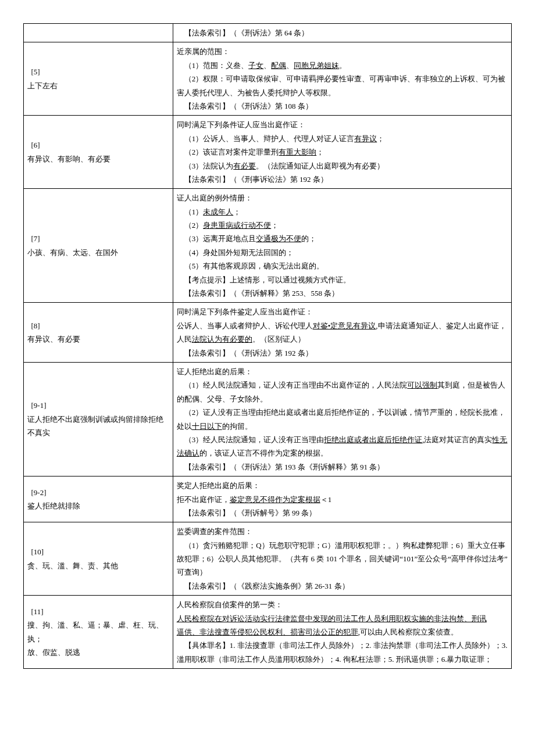 The width and height of the screenshot is (535, 756). Describe the element at coordinates (256, 65) in the screenshot. I see `underlined-text: 子女` at that location.